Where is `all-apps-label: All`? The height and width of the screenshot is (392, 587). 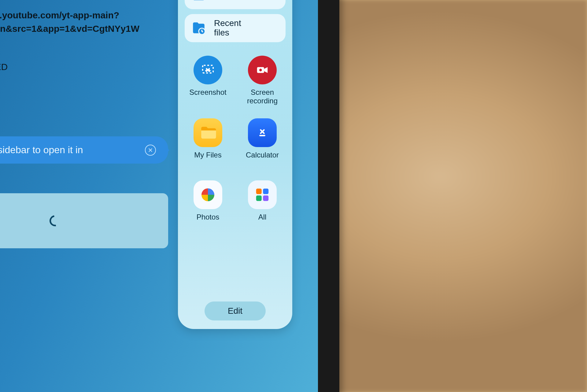
all-apps-label: All is located at coordinates (262, 221).